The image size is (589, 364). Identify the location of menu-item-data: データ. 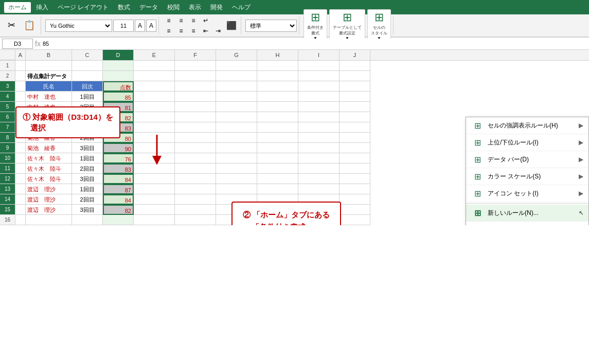
(149, 7).